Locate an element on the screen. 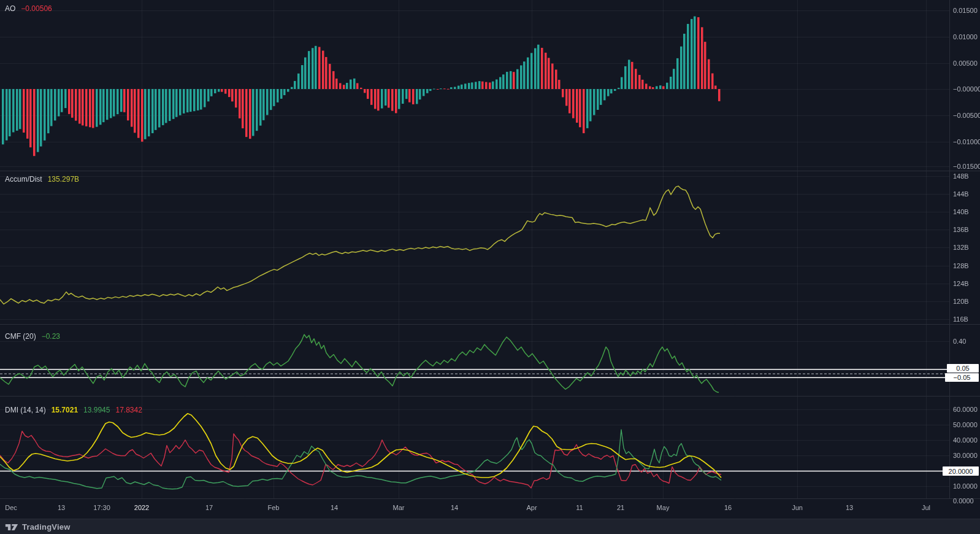 The width and height of the screenshot is (980, 534). price-tick-label: 120B is located at coordinates (961, 301).